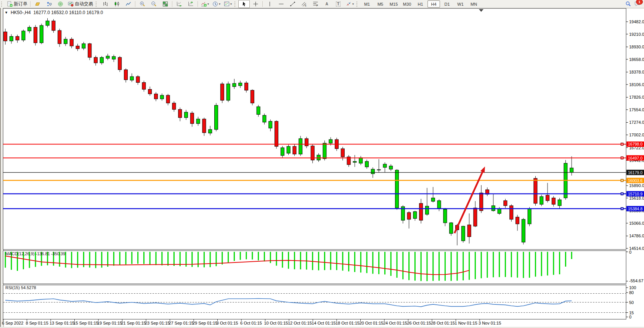 The image size is (644, 328). I want to click on chart-legend: ▼ HK50-,H4 16277.0 16532.0 16110.0 16179…, so click(54, 13).